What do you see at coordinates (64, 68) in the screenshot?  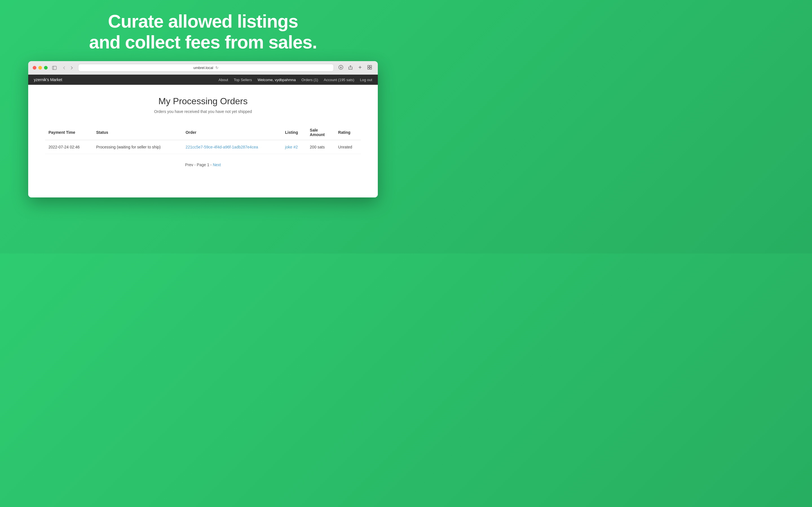 I see `back-button` at bounding box center [64, 68].